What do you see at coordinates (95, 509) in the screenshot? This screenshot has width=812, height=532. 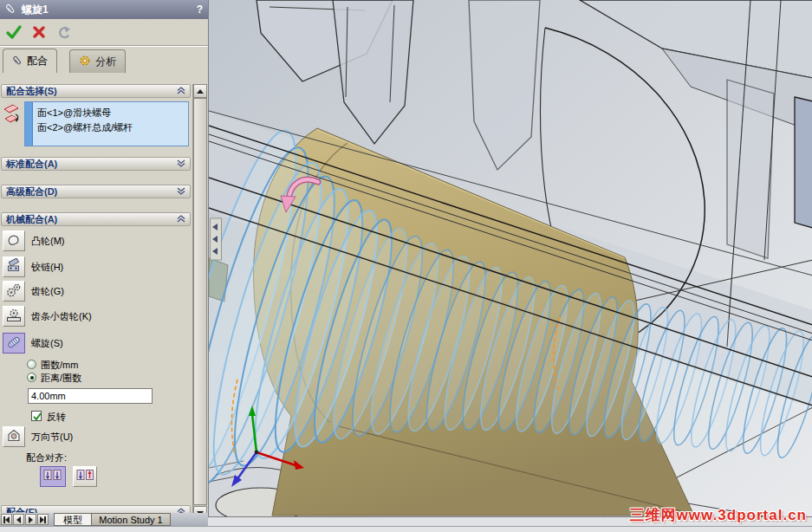 I see `section-mates: 配合(F)` at bounding box center [95, 509].